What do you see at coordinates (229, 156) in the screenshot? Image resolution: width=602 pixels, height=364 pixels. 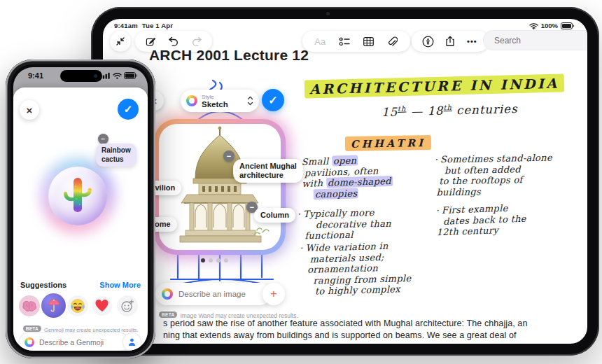 I see `remove-tag-main-button: −` at bounding box center [229, 156].